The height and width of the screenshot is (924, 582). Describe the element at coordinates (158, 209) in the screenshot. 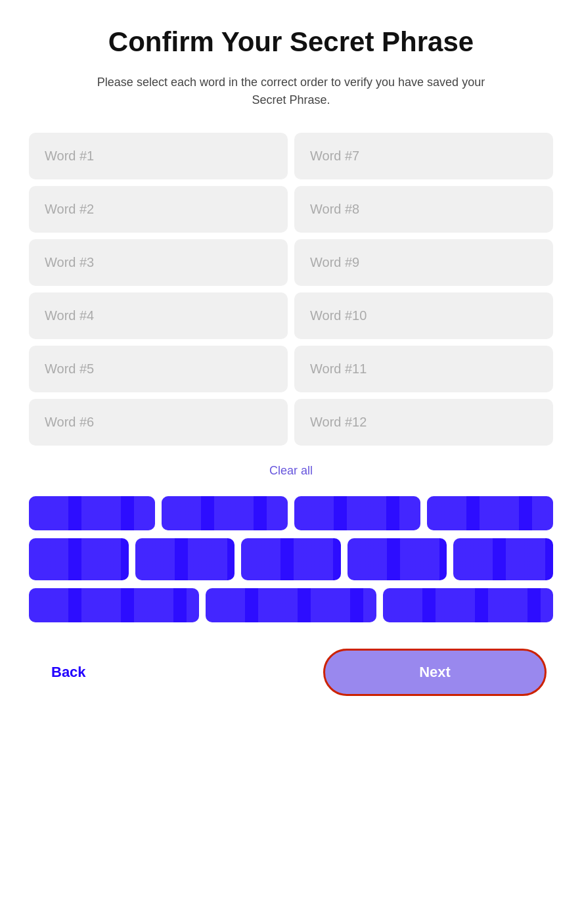

I see `word-slot-3: Word #2` at that location.